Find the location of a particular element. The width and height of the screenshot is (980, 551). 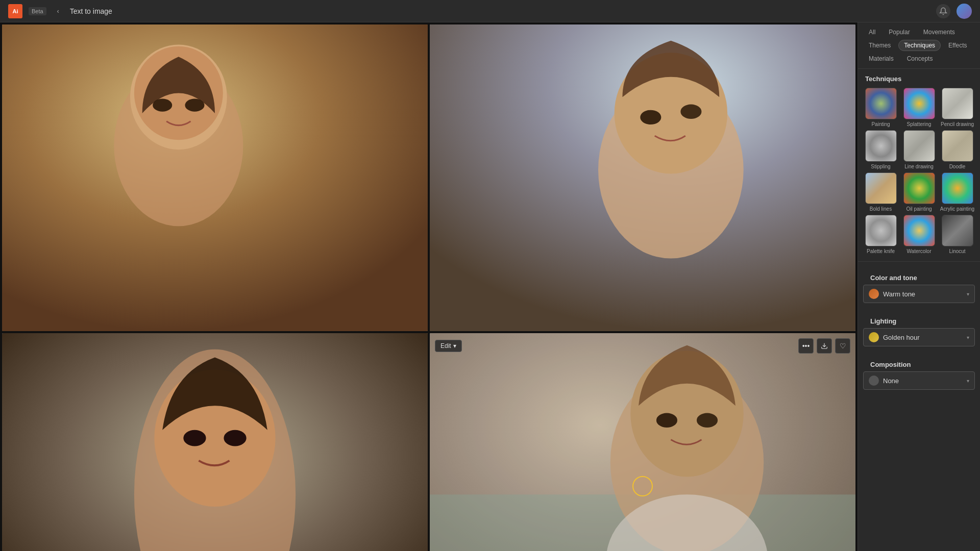

color-tone-dropdown: Warm tone ▾ is located at coordinates (919, 294).